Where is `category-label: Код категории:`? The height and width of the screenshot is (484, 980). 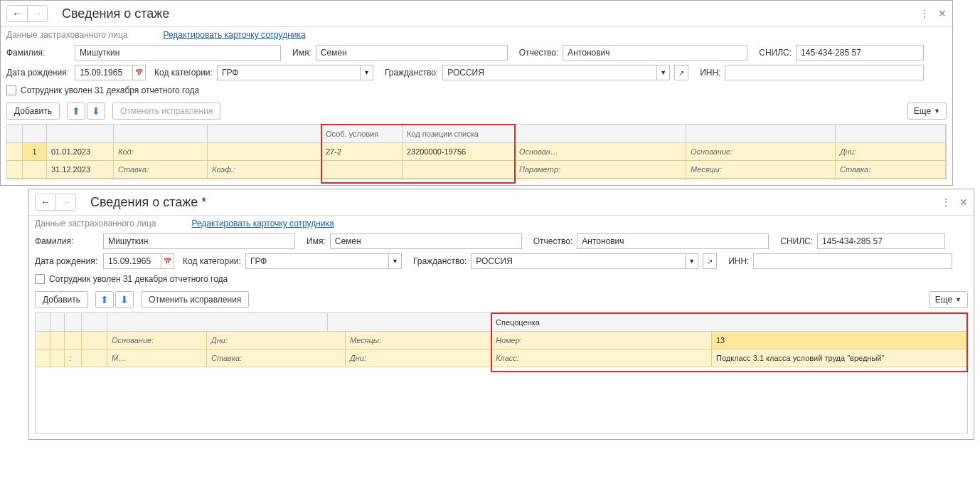 category-label: Код категории: is located at coordinates (212, 261).